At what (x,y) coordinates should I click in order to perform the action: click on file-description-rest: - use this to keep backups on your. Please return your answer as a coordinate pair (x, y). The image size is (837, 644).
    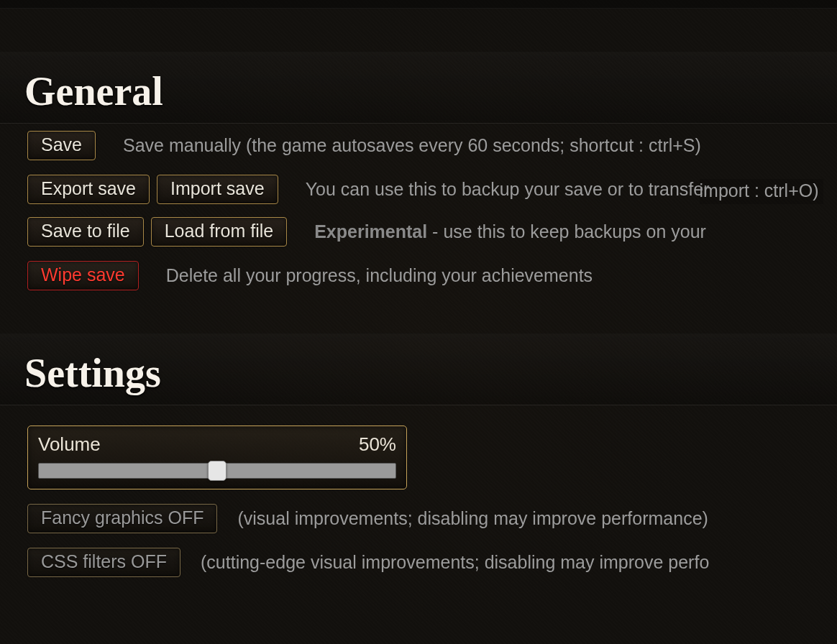
    Looking at the image, I should click on (567, 231).